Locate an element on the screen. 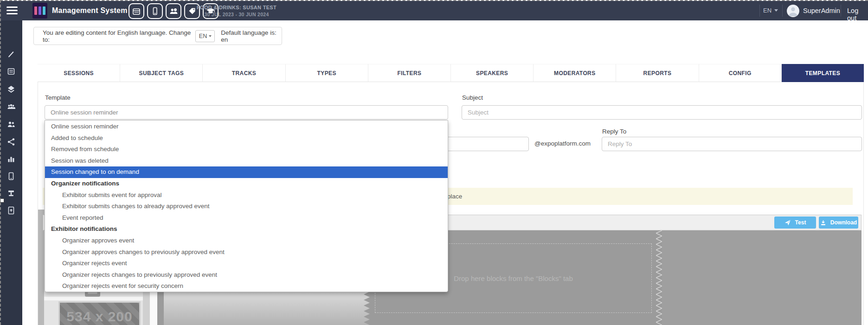 The width and height of the screenshot is (868, 325). test-button: Test is located at coordinates (795, 223).